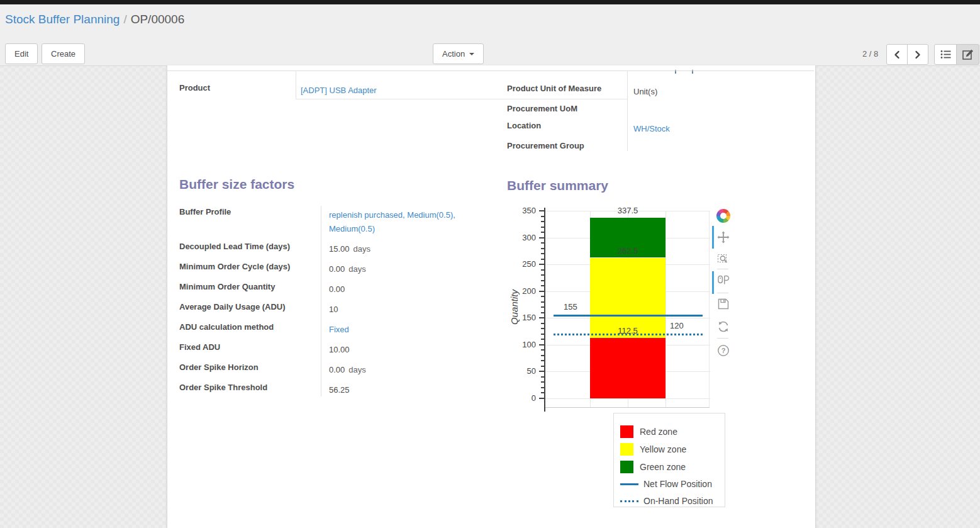  I want to click on y-tick-label: 350, so click(526, 210).